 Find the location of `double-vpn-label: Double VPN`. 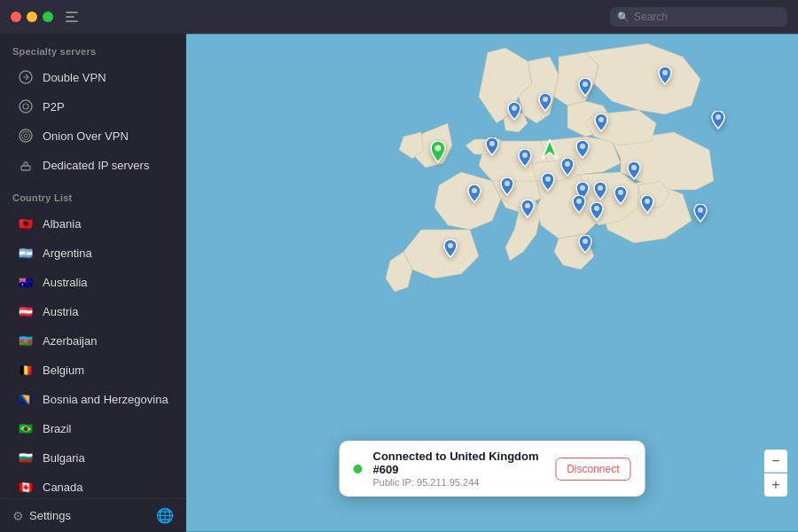

double-vpn-label: Double VPN is located at coordinates (74, 78).